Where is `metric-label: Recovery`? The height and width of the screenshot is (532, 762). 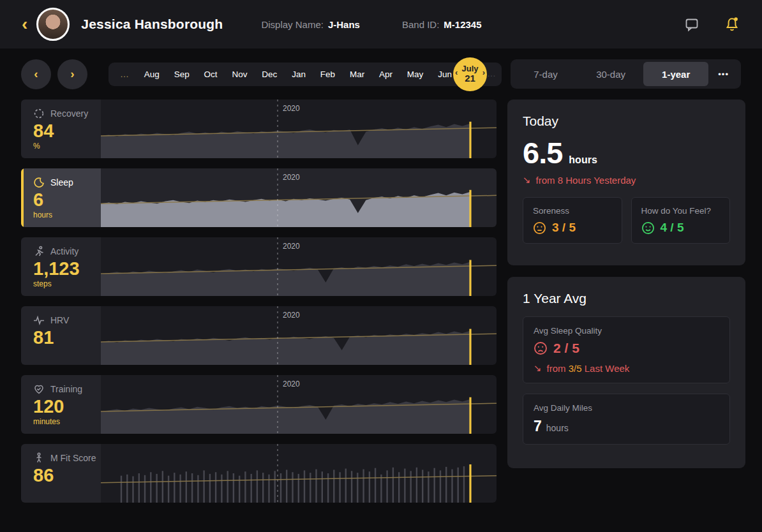 metric-label: Recovery is located at coordinates (69, 114).